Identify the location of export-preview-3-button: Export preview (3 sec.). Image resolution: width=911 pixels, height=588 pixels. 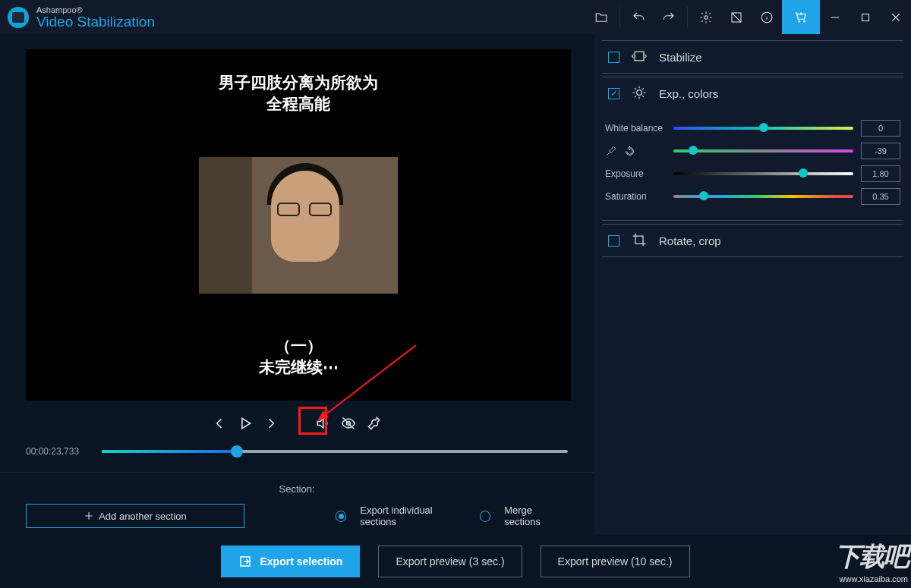
(449, 561).